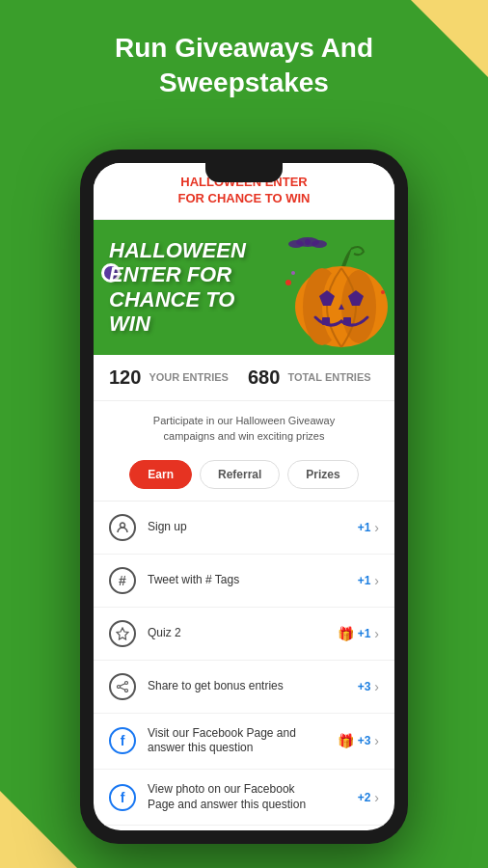  I want to click on action-item-signup: Sign up +1 ›, so click(244, 529).